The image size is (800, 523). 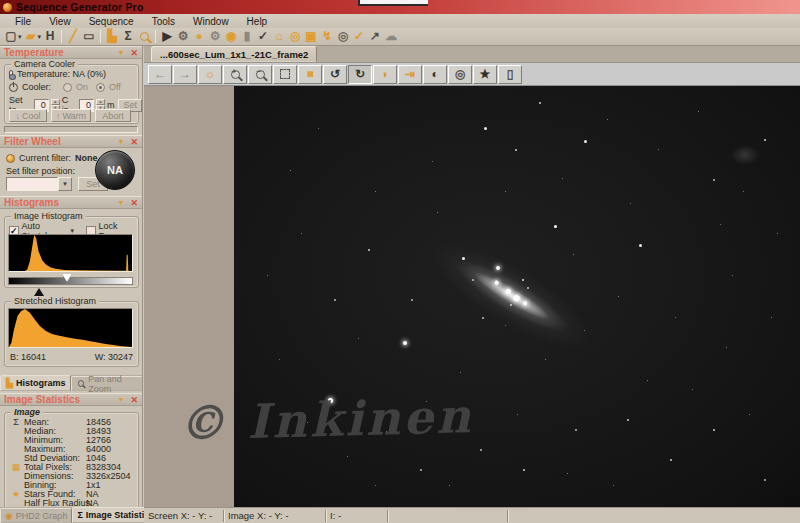 What do you see at coordinates (107, 384) in the screenshot?
I see `tab-pan-and-zoom: Pan and Zoom` at bounding box center [107, 384].